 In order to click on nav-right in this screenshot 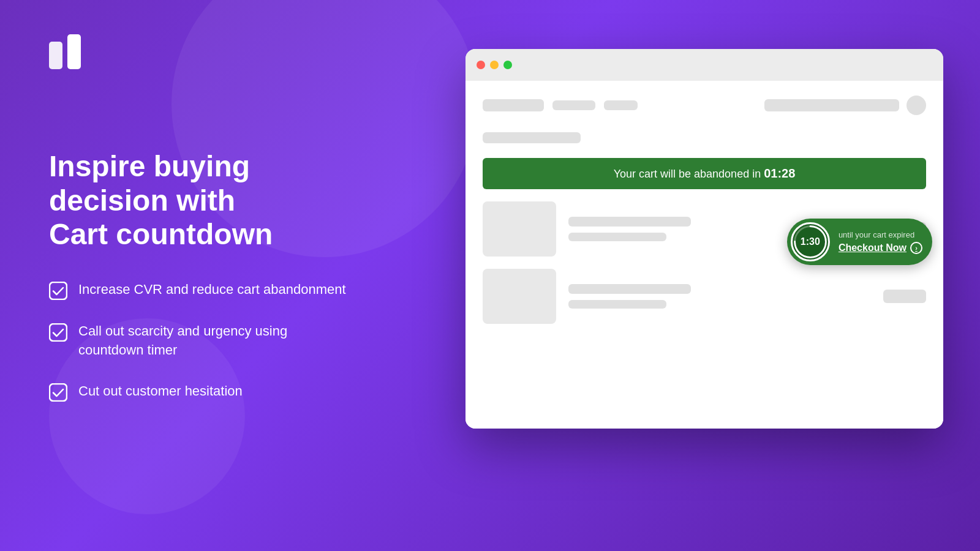, I will do `click(845, 105)`.